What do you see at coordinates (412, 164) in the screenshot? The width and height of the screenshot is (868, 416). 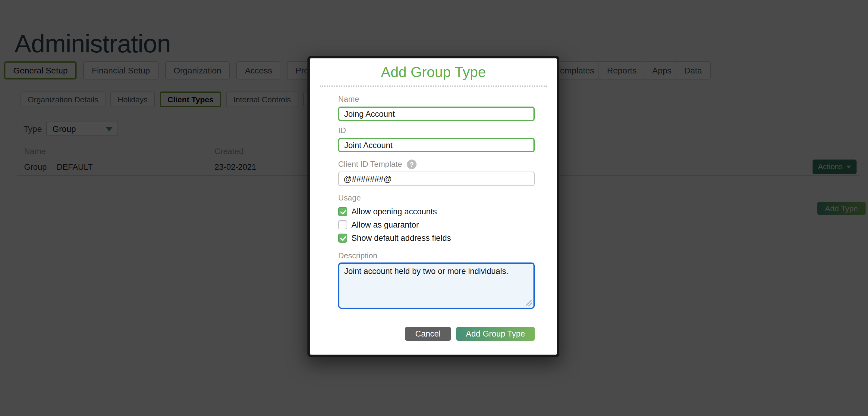 I see `help-icon: ?` at bounding box center [412, 164].